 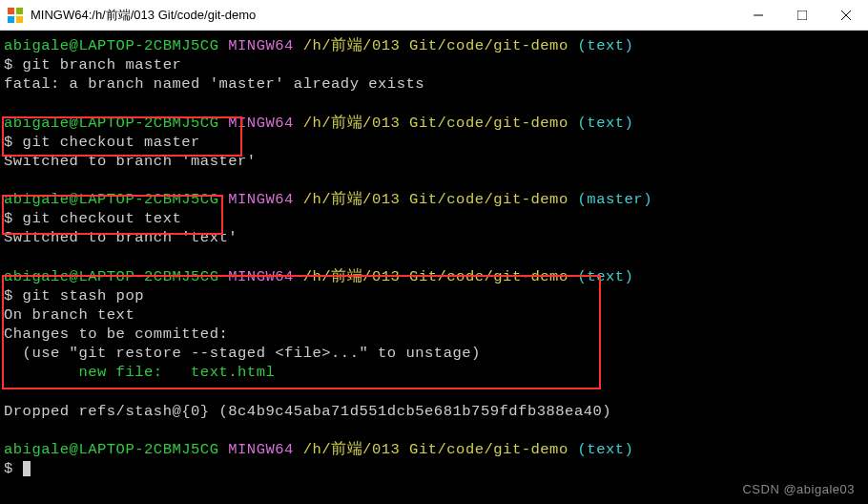 What do you see at coordinates (27, 469) in the screenshot?
I see `cursor` at bounding box center [27, 469].